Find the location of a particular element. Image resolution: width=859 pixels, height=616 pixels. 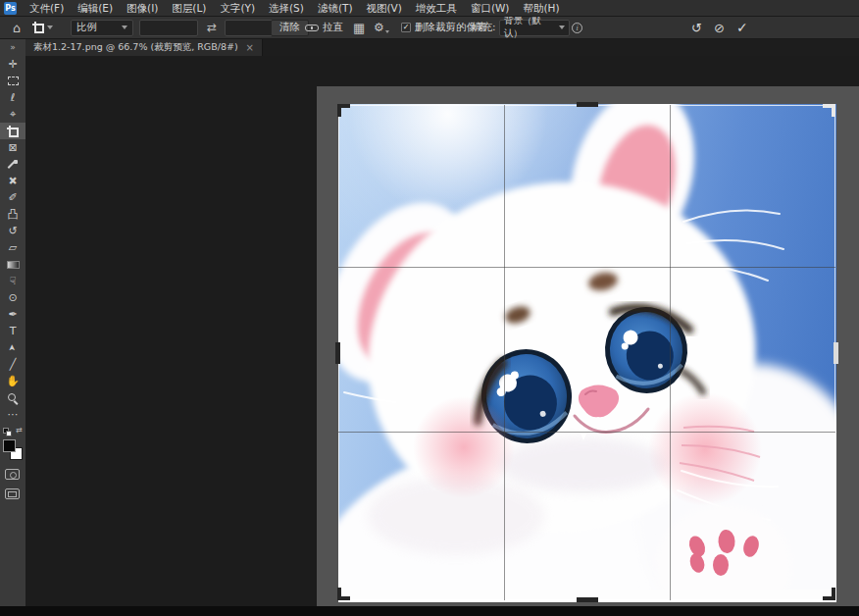

crop-handle-bottom is located at coordinates (587, 600).